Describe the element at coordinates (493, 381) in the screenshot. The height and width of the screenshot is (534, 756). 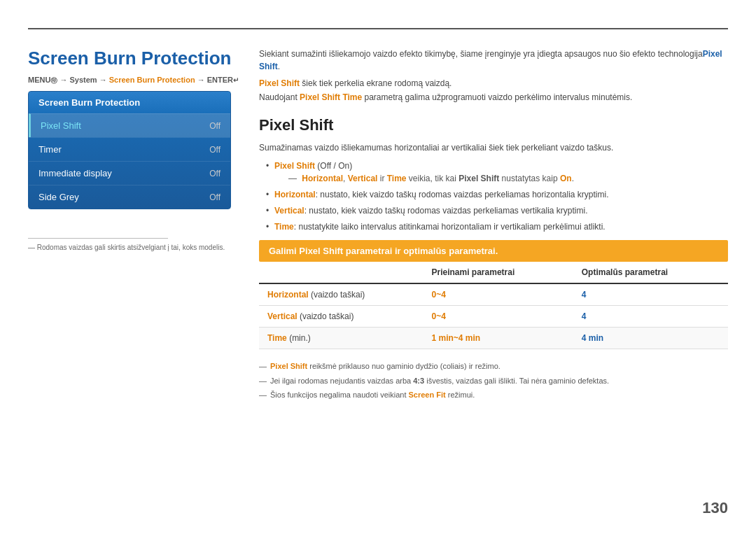
I see `bottom-notes: Pixel Shift reikšmė priklauso nuo gamini…` at that location.